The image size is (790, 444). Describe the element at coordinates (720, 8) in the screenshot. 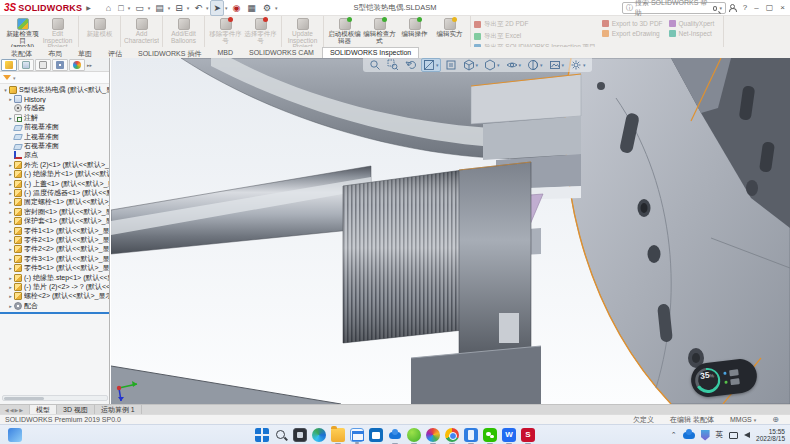

I see `search-caret-icon: ▾` at that location.